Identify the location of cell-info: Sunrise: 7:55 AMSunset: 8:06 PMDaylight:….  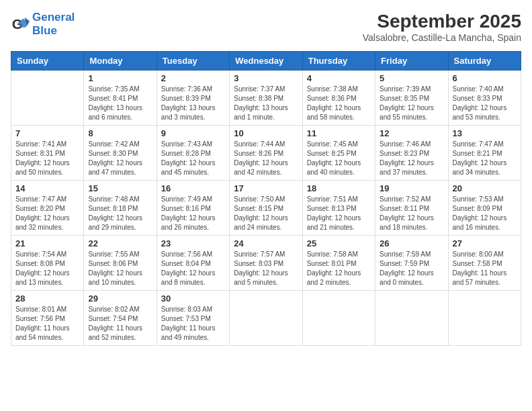
(120, 269).